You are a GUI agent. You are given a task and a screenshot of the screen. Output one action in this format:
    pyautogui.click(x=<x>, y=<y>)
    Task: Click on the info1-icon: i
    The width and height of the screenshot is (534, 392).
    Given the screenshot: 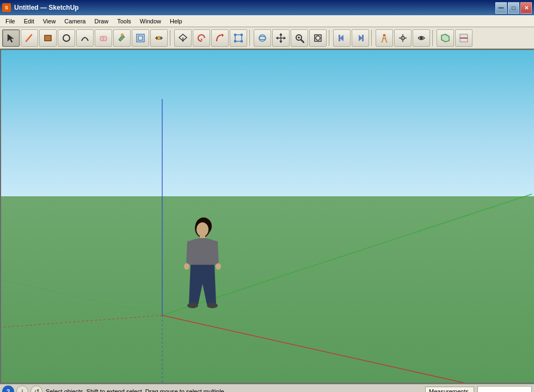 What is the action you would take?
    pyautogui.click(x=22, y=389)
    